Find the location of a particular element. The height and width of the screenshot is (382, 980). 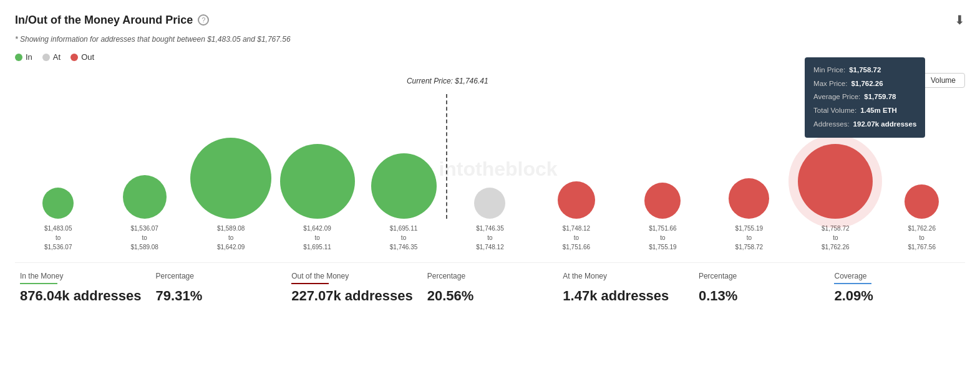

stat-coverage: Coverage 2.09% is located at coordinates (897, 288).